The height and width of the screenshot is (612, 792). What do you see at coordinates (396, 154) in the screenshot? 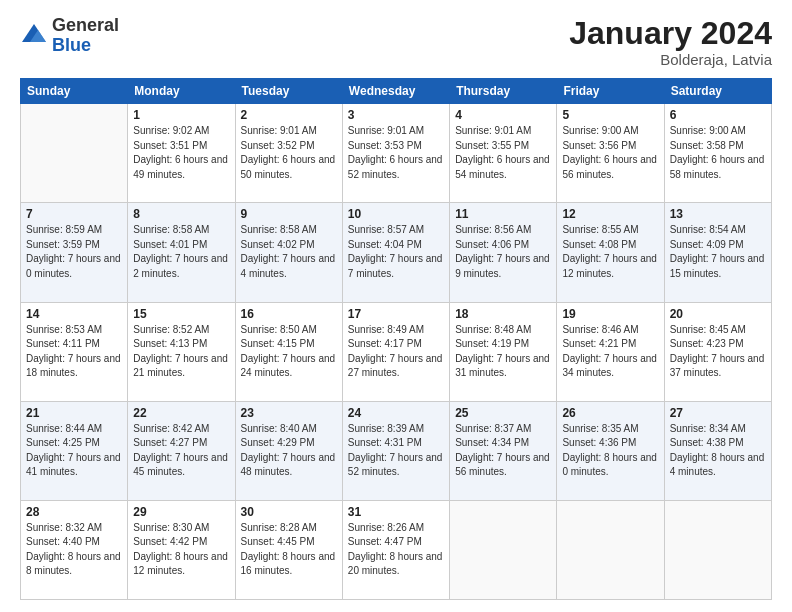
I see `calendar-cell: 3Sunrise: 9:01 AM Sunset: 3:53 PM Daylig…` at bounding box center [396, 154].